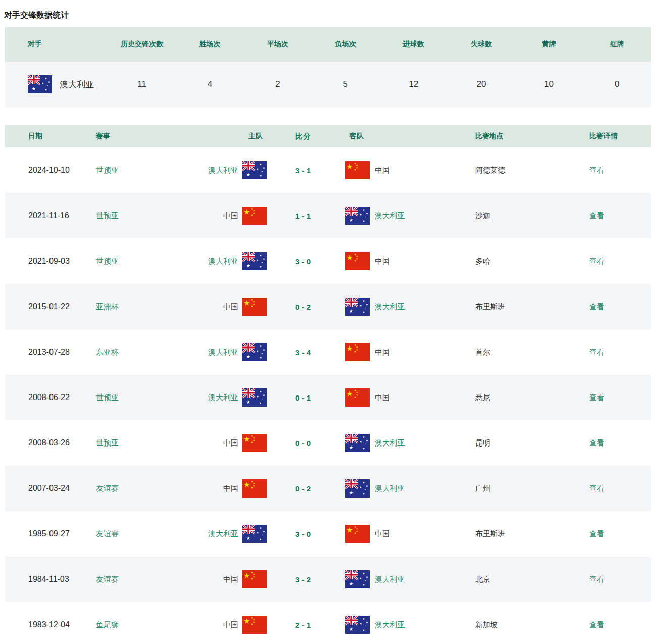 The width and height of the screenshot is (656, 644). I want to click on goals-for-value: 12, so click(414, 84).